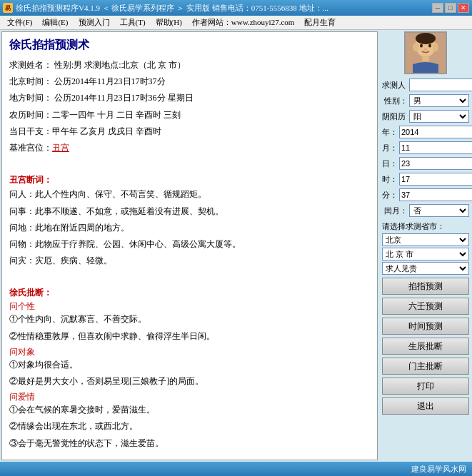  I want to click on fen-input, so click(436, 195).